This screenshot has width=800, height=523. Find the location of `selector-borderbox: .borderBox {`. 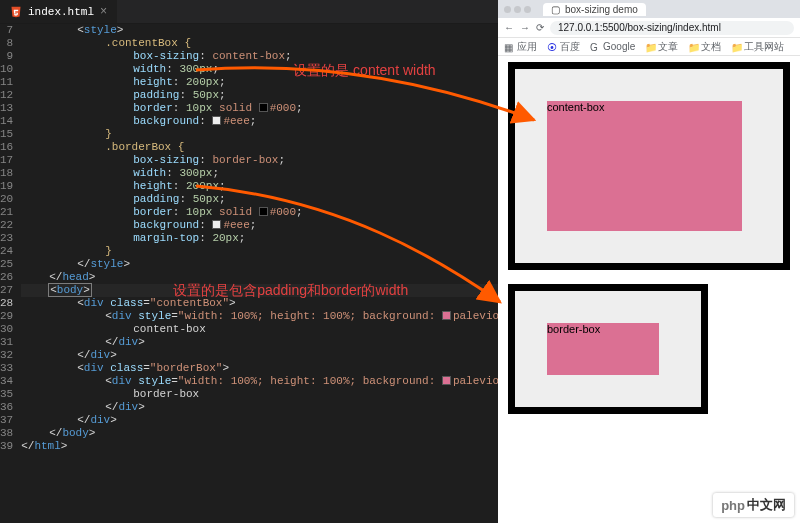

selector-borderbox: .borderBox { is located at coordinates (144, 147).